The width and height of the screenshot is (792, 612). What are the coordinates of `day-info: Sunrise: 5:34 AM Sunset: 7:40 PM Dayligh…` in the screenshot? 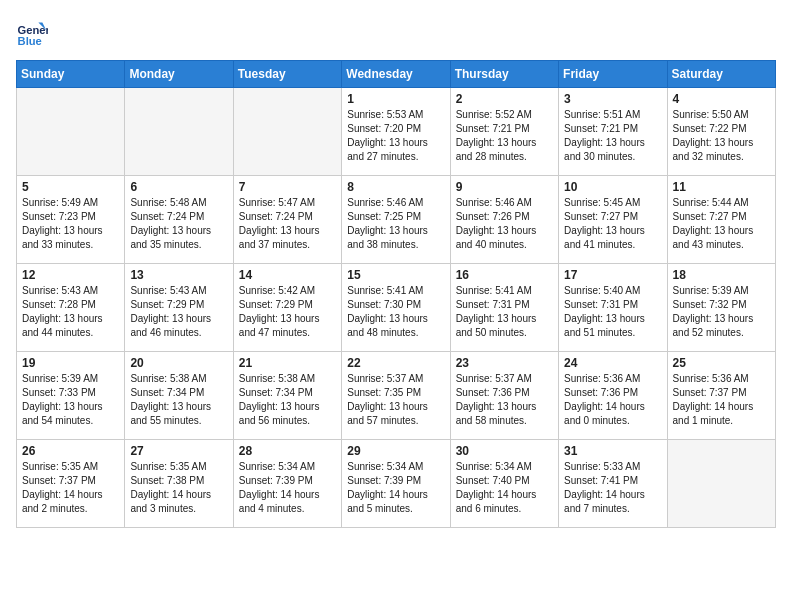 It's located at (504, 488).